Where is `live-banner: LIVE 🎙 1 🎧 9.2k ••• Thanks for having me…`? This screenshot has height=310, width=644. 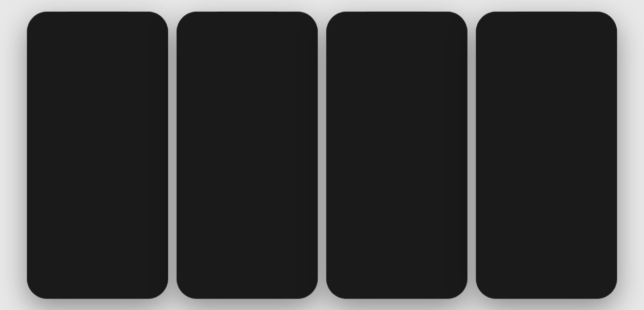
live-banner: LIVE 🎙 1 🎧 9.2k ••• Thanks for having me… is located at coordinates (97, 109).